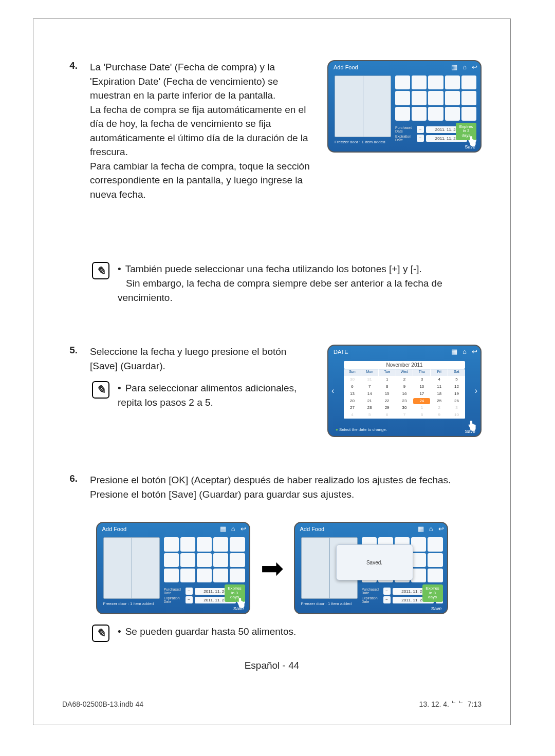 This screenshot has width=555, height=756. Describe the element at coordinates (433, 593) in the screenshot. I see `expires-badge: Expires in 3 days` at that location.